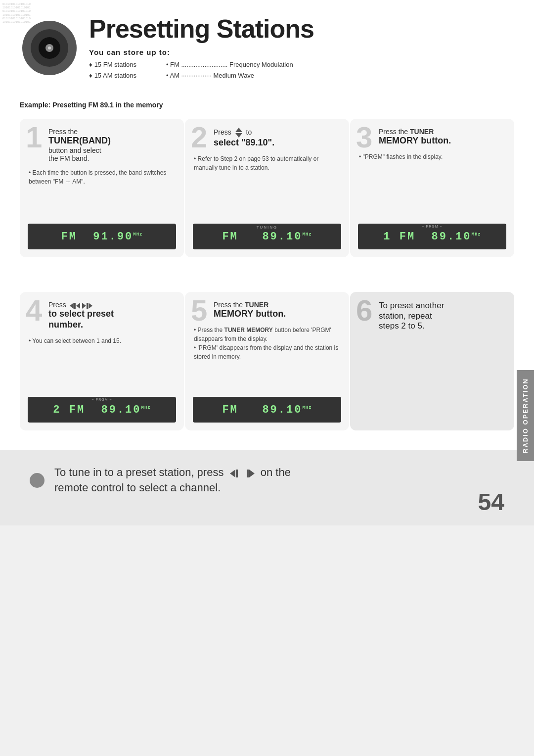 The height and width of the screenshot is (756, 534). Describe the element at coordinates (302, 70) in the screenshot. I see `store-items: ♦15 FM stations ♦15 AM stations • FM ...…` at that location.